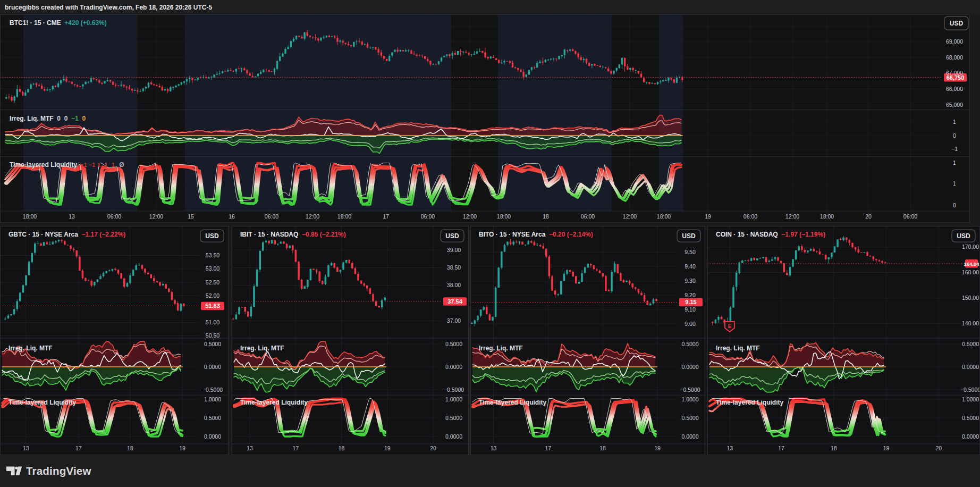 The width and height of the screenshot is (980, 487). Describe the element at coordinates (293, 234) in the screenshot. I see `svg-text:IBIT · 15 · NASDAQ −0.85 (−2.: IBIT · 15 · NASDAQ −0.85 (−2.21%)` at that location.